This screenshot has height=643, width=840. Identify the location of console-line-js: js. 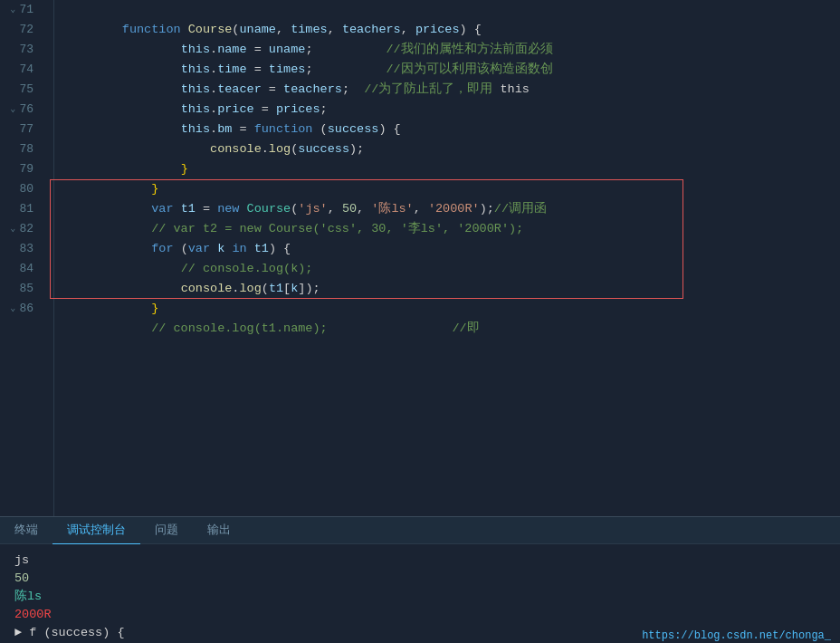
(420, 561).